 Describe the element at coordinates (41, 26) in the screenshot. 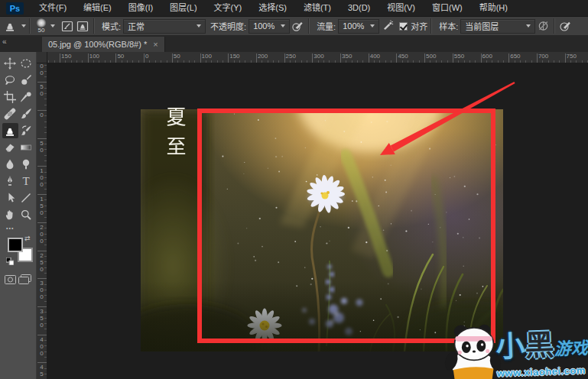

I see `brush-preset-picker: 50` at that location.